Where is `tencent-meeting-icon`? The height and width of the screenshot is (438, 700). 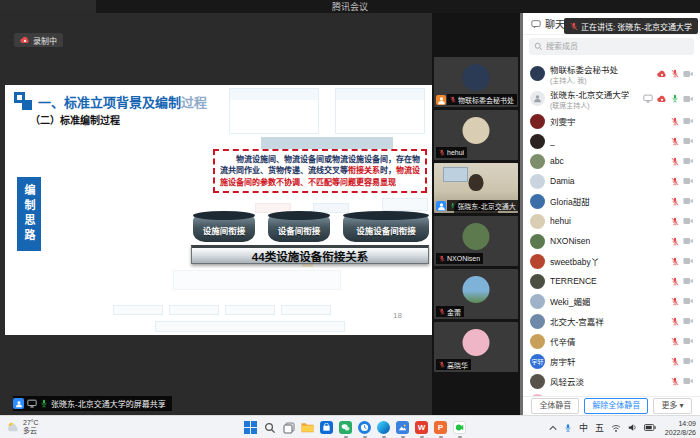
tencent-meeting-icon is located at coordinates (460, 428).